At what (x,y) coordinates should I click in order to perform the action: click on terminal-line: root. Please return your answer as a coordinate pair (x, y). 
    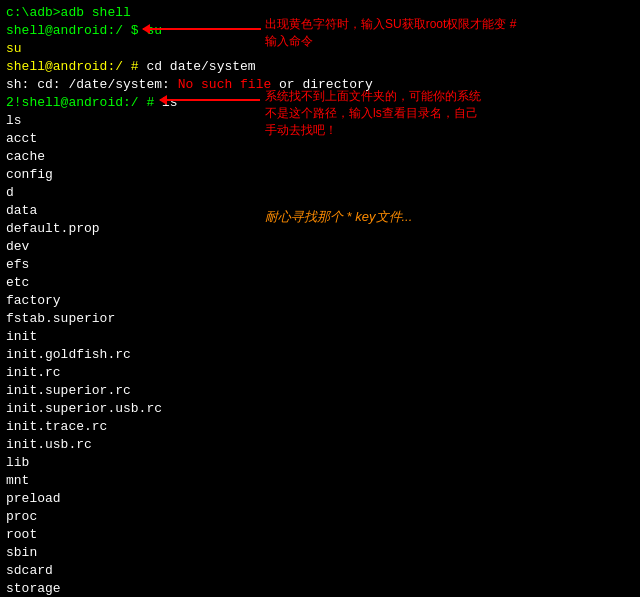
    Looking at the image, I should click on (320, 535).